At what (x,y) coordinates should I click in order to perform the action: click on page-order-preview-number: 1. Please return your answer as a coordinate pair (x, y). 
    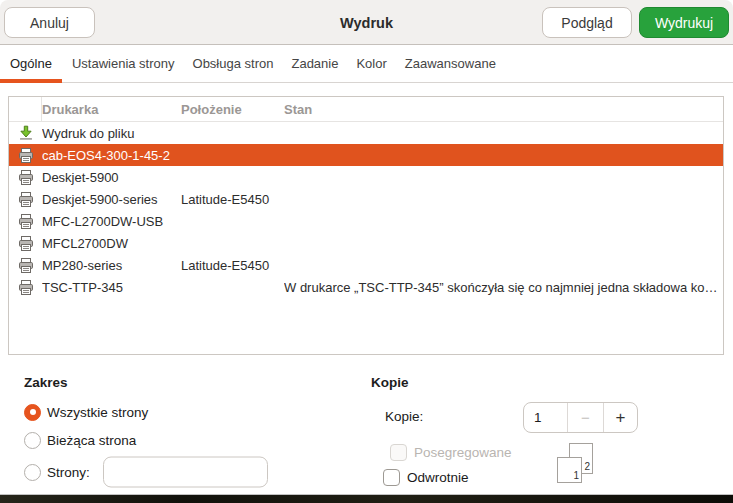
    Looking at the image, I should click on (576, 476).